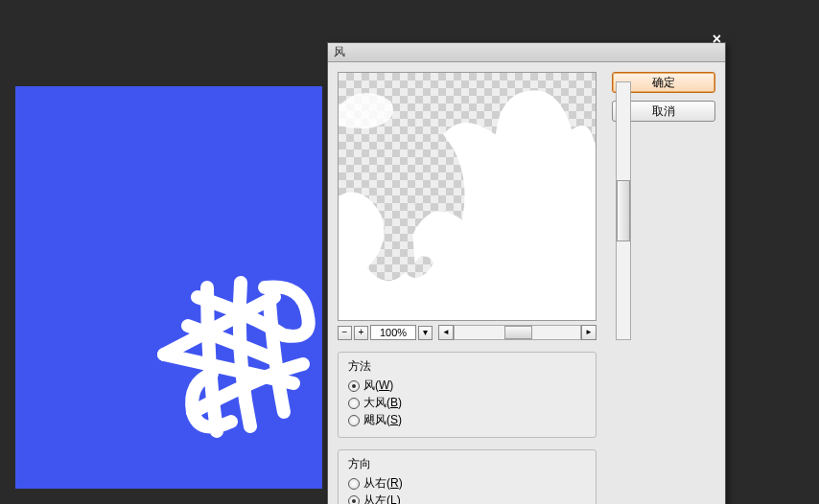  What do you see at coordinates (623, 211) in the screenshot?
I see `vscroll-thumb` at bounding box center [623, 211].